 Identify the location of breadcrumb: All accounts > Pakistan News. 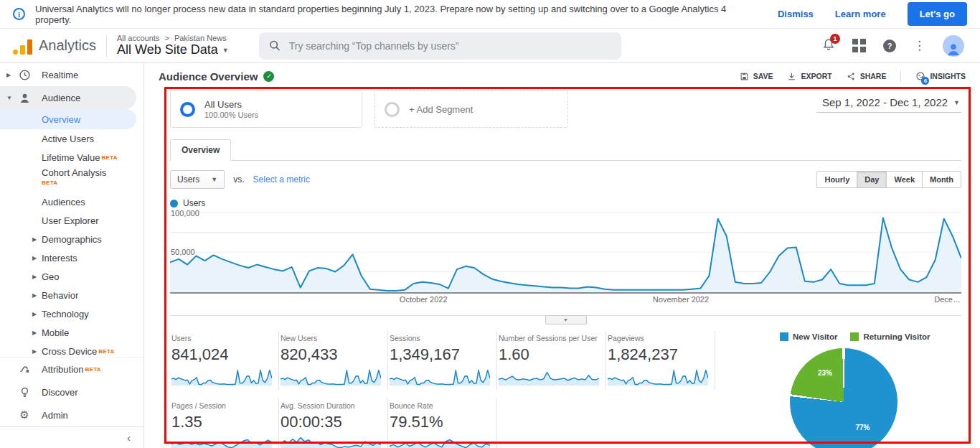
(173, 38).